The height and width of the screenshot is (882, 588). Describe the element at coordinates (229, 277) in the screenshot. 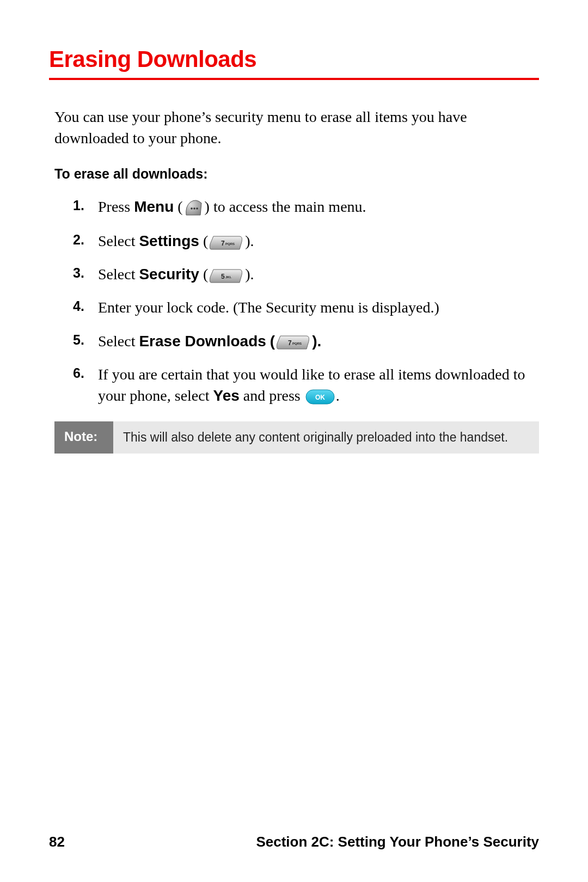

I see `svg-text: JKL` at that location.